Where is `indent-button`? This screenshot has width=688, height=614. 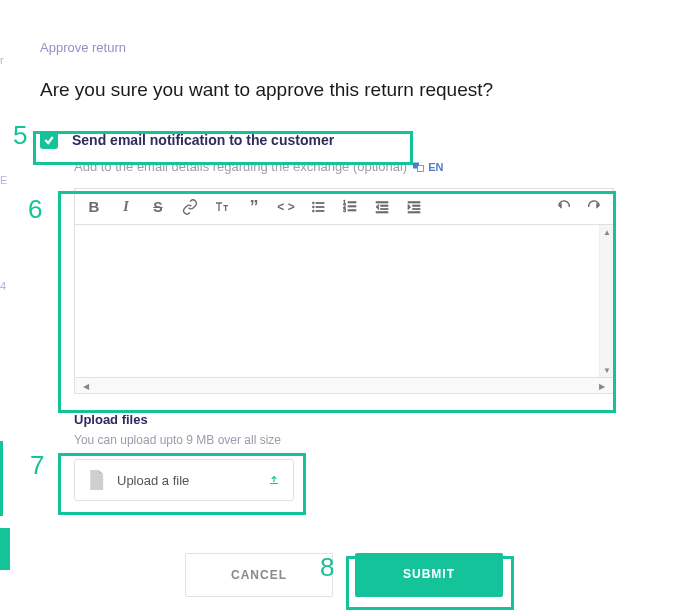
indent-button is located at coordinates (414, 207).